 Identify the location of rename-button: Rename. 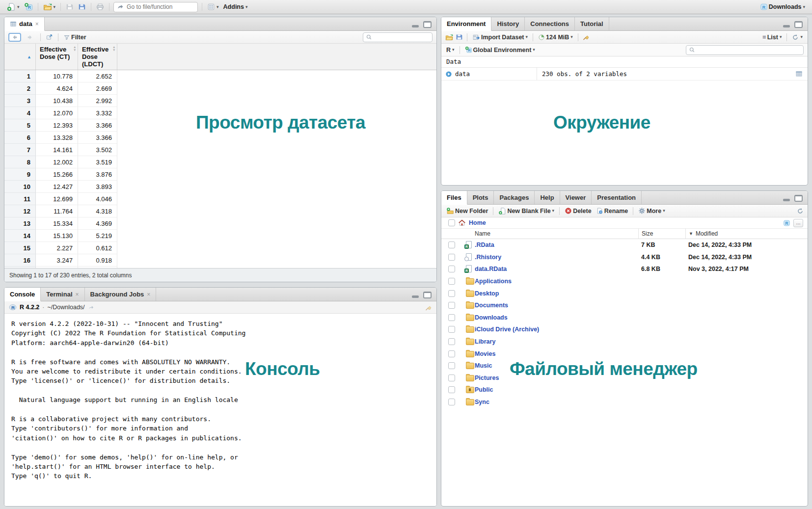
(612, 211).